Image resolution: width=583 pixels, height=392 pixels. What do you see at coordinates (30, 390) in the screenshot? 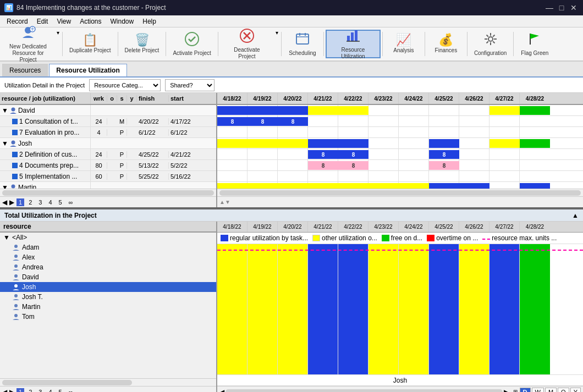
I see `r-page-2: 2` at bounding box center [30, 390].